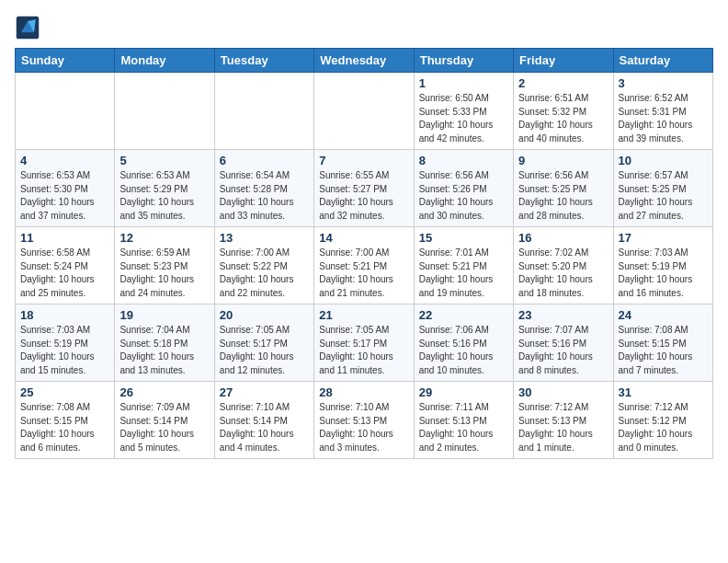 This screenshot has height=563, width=728. I want to click on day-number: 12, so click(164, 237).